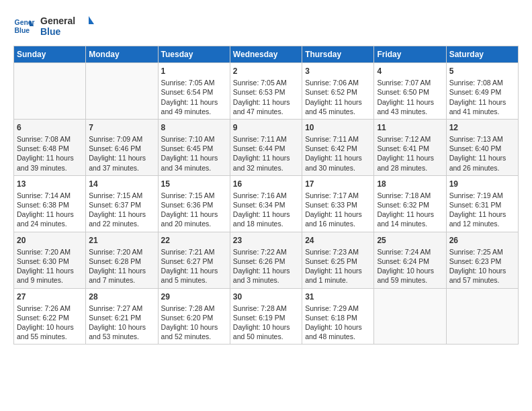 The height and width of the screenshot is (411, 532). I want to click on calendar-cell: 30Sunrise: 7:28 AMSunset: 6:19 PMDayligh…, so click(266, 316).